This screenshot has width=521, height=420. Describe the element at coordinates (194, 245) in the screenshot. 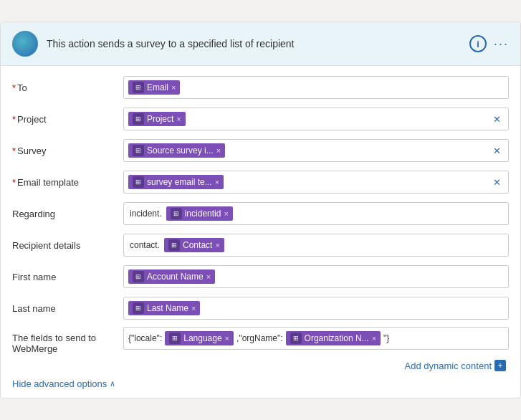

I see `recipient-details-tag: ⊞ Contact ×` at that location.